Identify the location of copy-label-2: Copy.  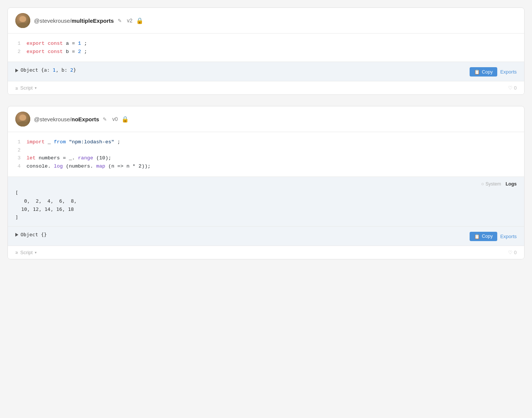
(487, 236).